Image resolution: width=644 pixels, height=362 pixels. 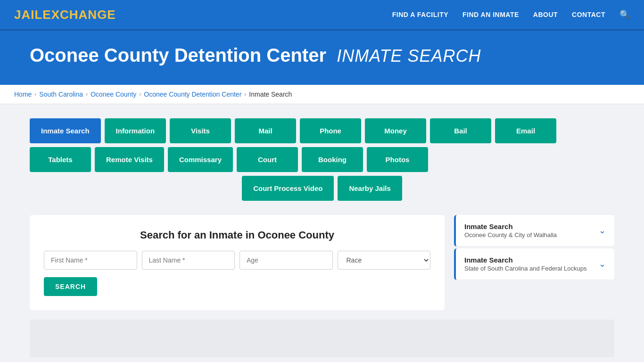 I want to click on breadcrumb-oconee-county: Oconee County, so click(x=113, y=94).